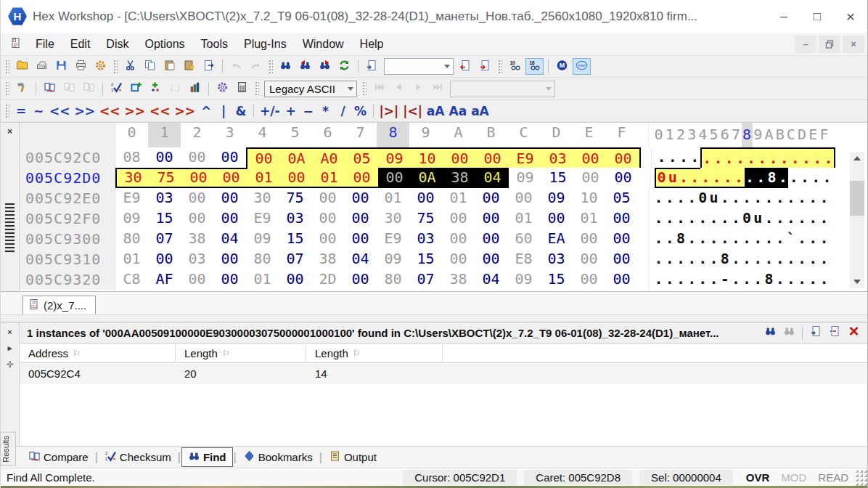 This screenshot has height=488, width=868. What do you see at coordinates (742, 219) in the screenshot?
I see `ascii-text: ........0u......` at bounding box center [742, 219].